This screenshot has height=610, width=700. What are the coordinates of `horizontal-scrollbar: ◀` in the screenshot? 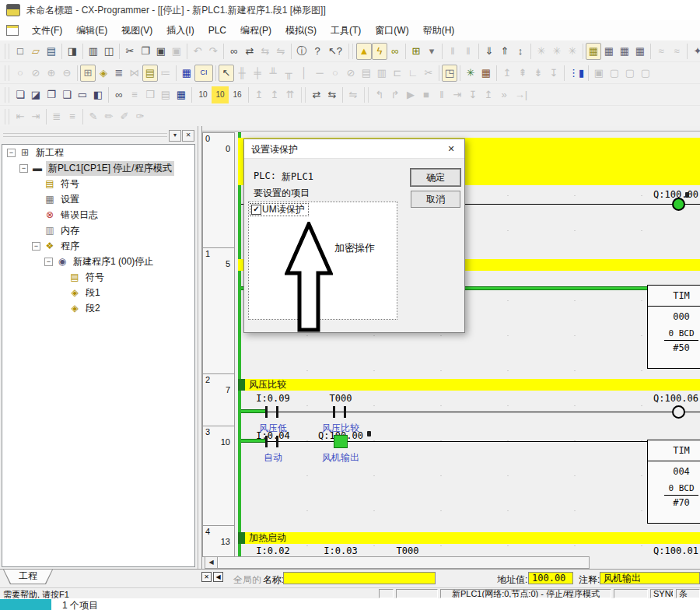 It's located at (397, 563).